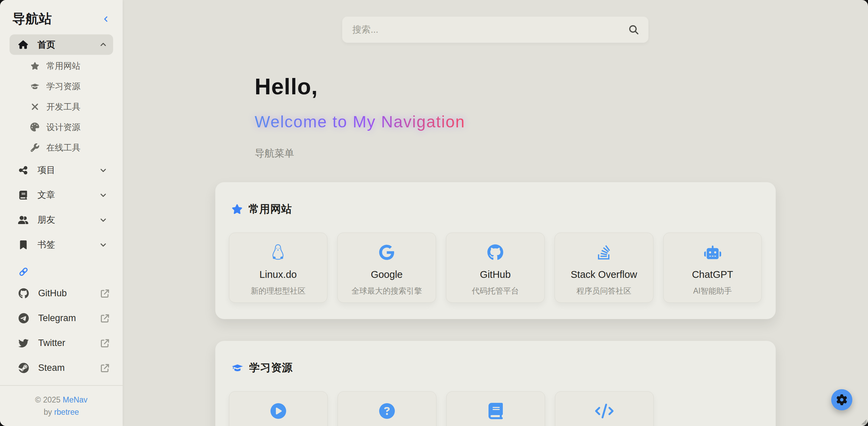 This screenshot has width=868, height=426. I want to click on screwdriver-wrench-icon, so click(35, 107).